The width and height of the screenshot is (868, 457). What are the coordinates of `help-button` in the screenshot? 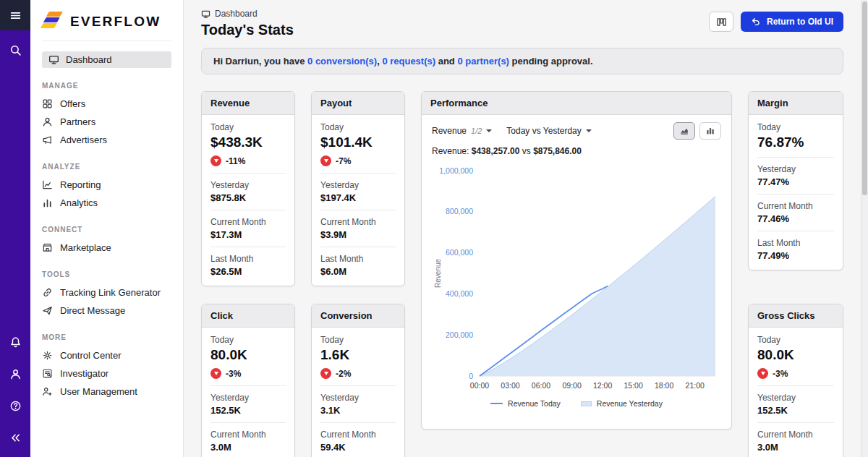 It's located at (15, 406).